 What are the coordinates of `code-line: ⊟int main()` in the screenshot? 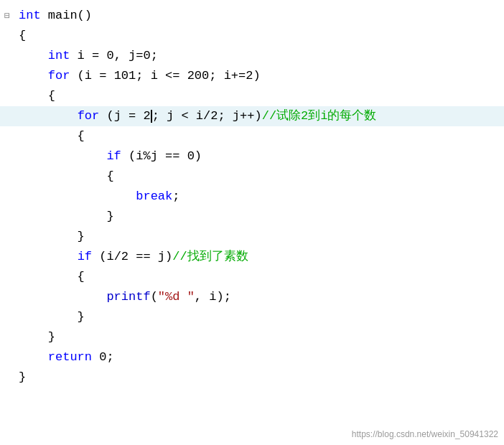 It's located at (252, 16).